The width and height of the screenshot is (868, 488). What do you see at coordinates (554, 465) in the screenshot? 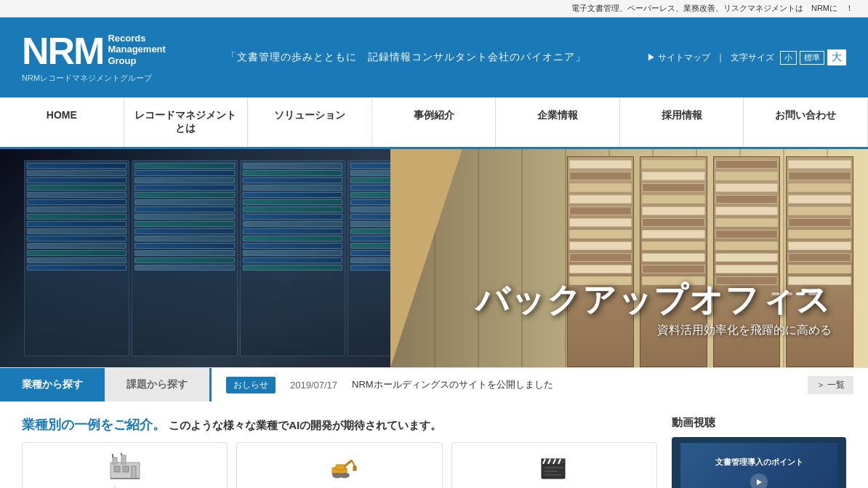
I see `industry-card-broadcast: 放送・制作` at bounding box center [554, 465].